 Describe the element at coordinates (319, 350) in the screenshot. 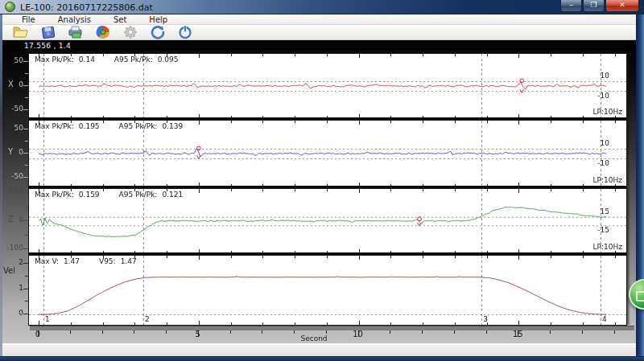

I see `status-bar` at that location.